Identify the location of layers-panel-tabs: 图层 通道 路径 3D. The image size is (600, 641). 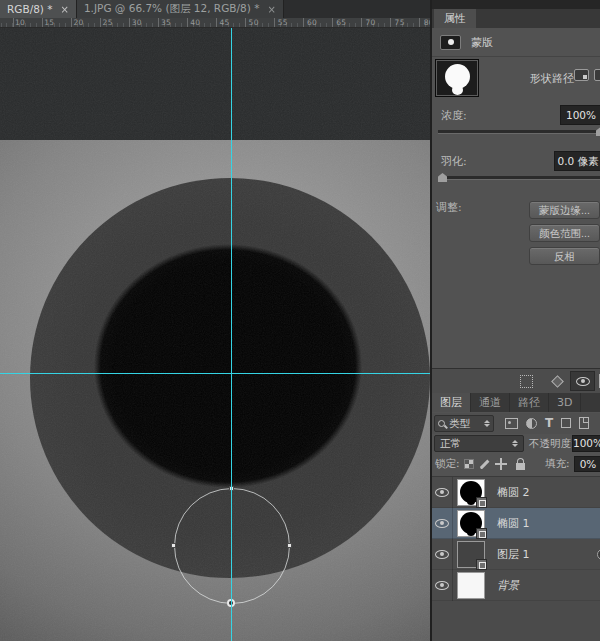
(516, 402).